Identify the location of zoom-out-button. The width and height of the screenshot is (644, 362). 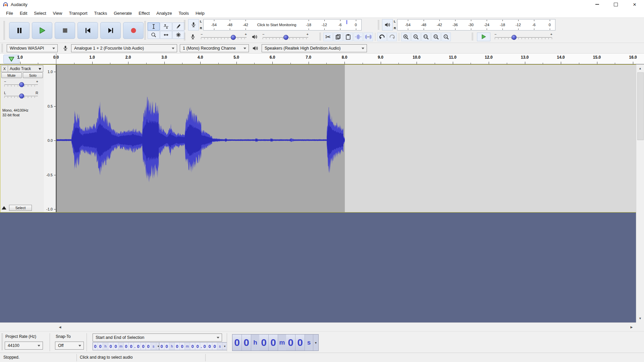
(416, 37).